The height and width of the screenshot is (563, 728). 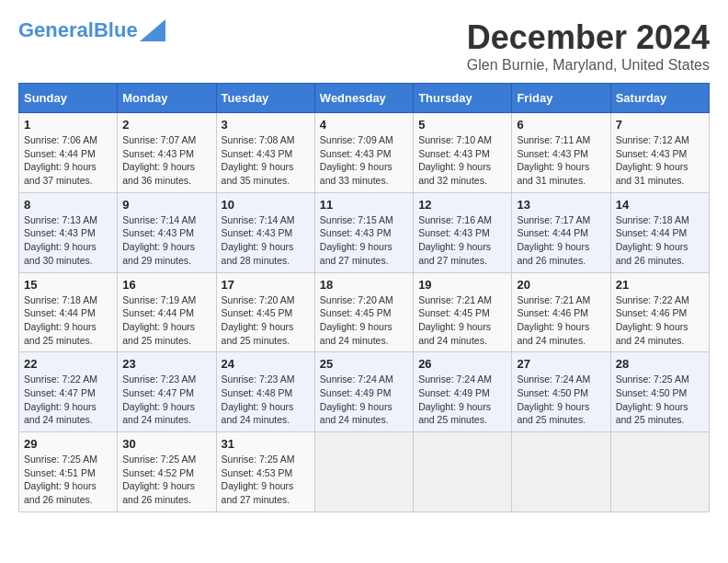 What do you see at coordinates (266, 160) in the screenshot?
I see `day-info: Sunrise: 7:08 AM Sunset: 4:43 PM Dayligh…` at bounding box center [266, 160].